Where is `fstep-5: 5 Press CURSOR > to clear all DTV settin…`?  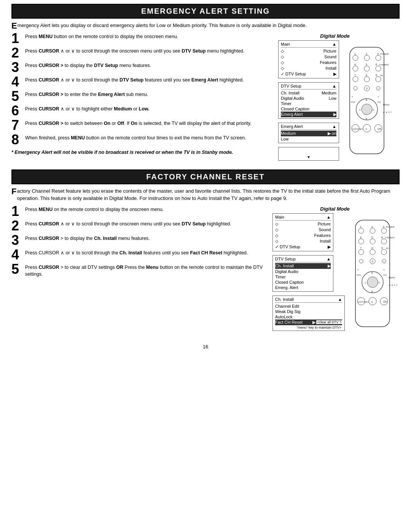
fstep-5: 5 Press CURSOR > to clear all DTV settin… is located at coordinates (138, 271).